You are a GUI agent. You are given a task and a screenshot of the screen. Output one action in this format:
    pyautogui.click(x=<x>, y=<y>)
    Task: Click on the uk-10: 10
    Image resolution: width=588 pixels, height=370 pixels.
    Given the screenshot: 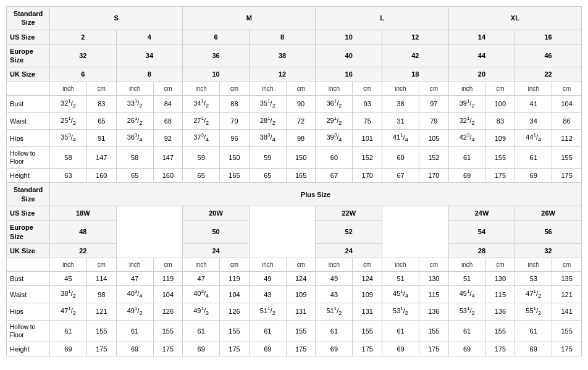 What is the action you would take?
    pyautogui.click(x=216, y=74)
    